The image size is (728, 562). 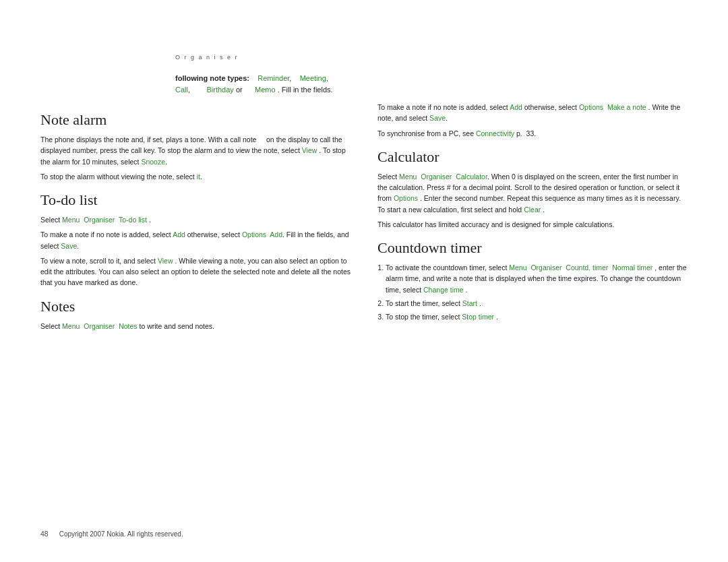 What do you see at coordinates (195, 120) in the screenshot?
I see `note-alarm-title: Note alarm` at bounding box center [195, 120].